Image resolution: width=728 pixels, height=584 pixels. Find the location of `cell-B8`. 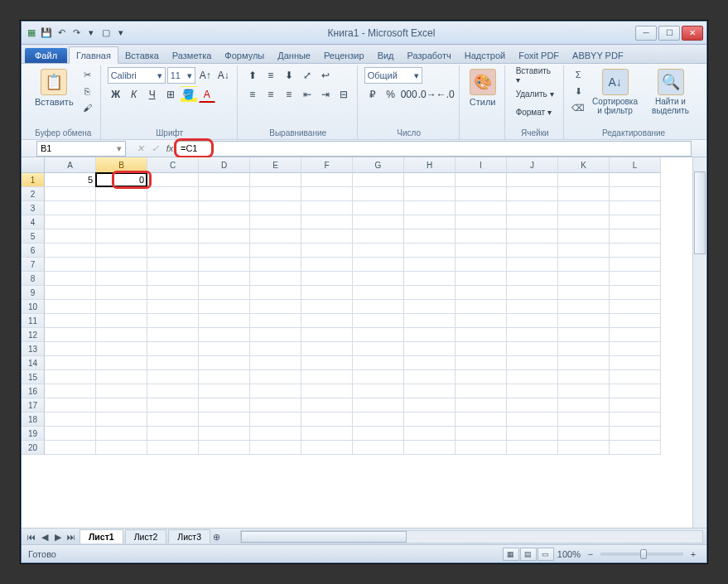

cell-B8 is located at coordinates (122, 278).